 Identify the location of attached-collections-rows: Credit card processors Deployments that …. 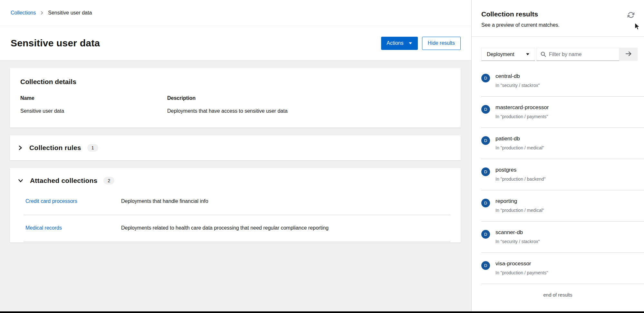
(237, 215).